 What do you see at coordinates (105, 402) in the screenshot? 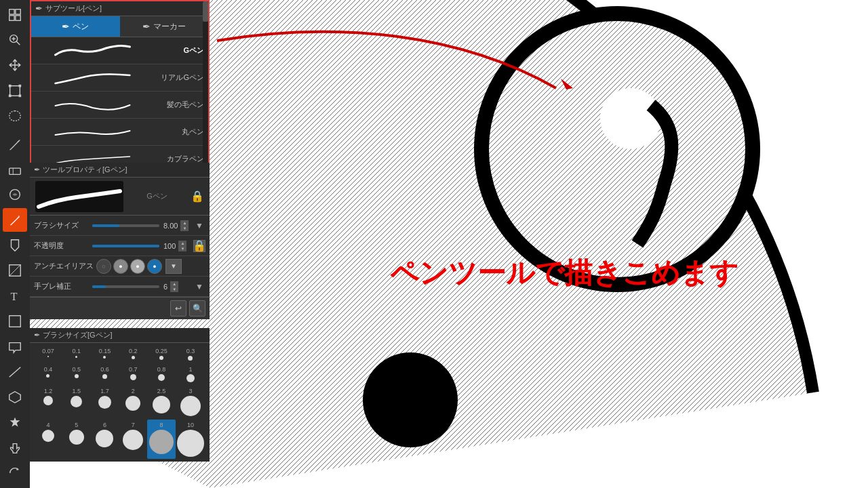
I see `bs-item-17: 1.7` at bounding box center [105, 402].